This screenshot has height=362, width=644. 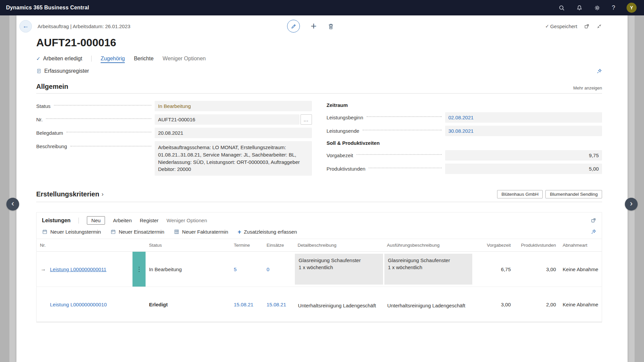 What do you see at coordinates (276, 304) in the screenshot?
I see `einsaetze-link: 15.08.21` at bounding box center [276, 304].